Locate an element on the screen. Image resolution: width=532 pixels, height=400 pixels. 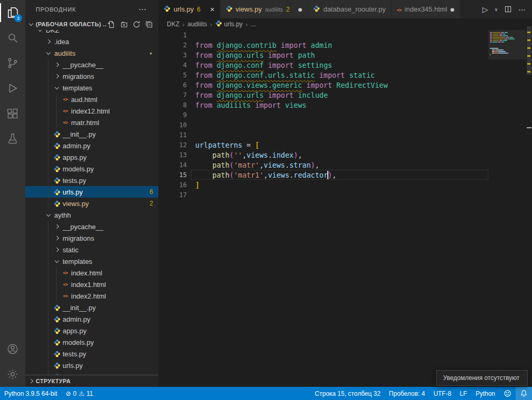
html-file-icon: <> is located at coordinates (65, 111).